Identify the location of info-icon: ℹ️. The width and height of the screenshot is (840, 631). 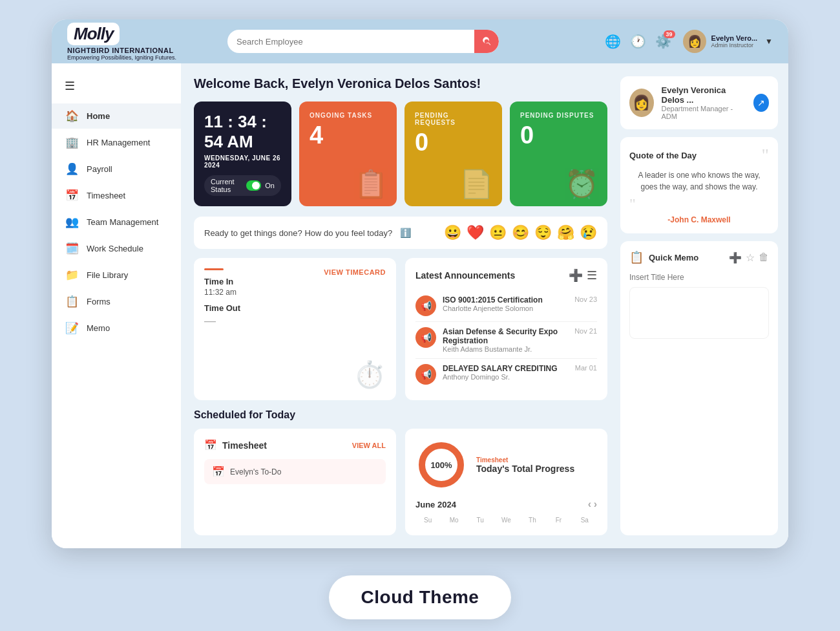
(406, 233).